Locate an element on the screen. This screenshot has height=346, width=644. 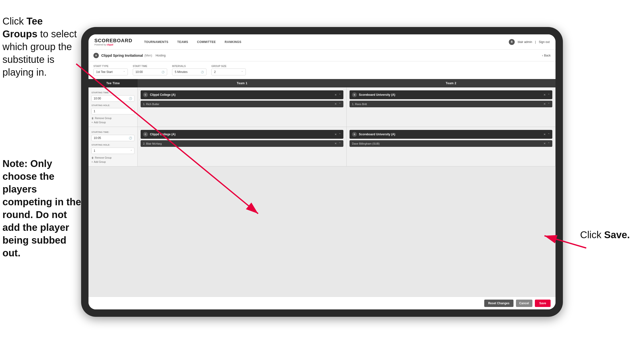
intervals-input: 5 Minutes 🕐 is located at coordinates (189, 72).